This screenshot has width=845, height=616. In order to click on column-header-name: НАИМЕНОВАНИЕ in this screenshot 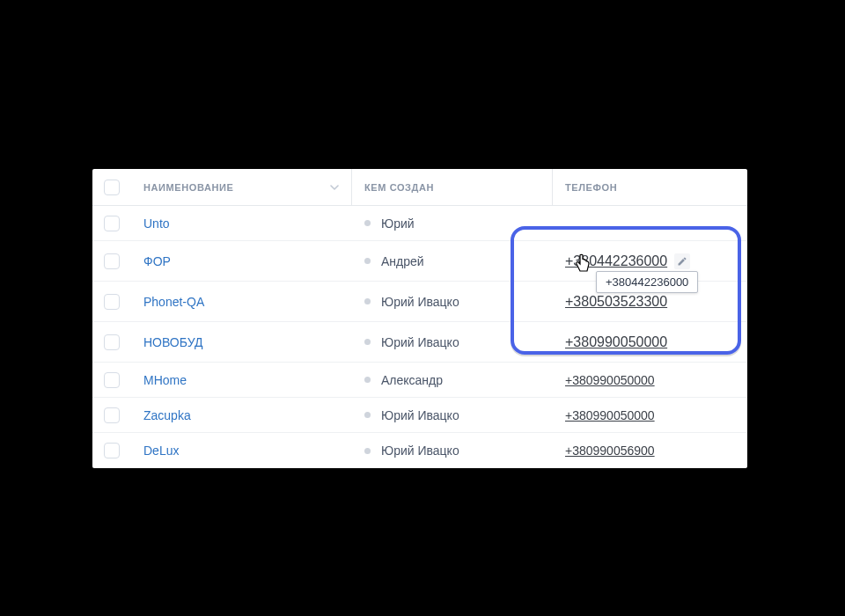, I will do `click(241, 187)`.